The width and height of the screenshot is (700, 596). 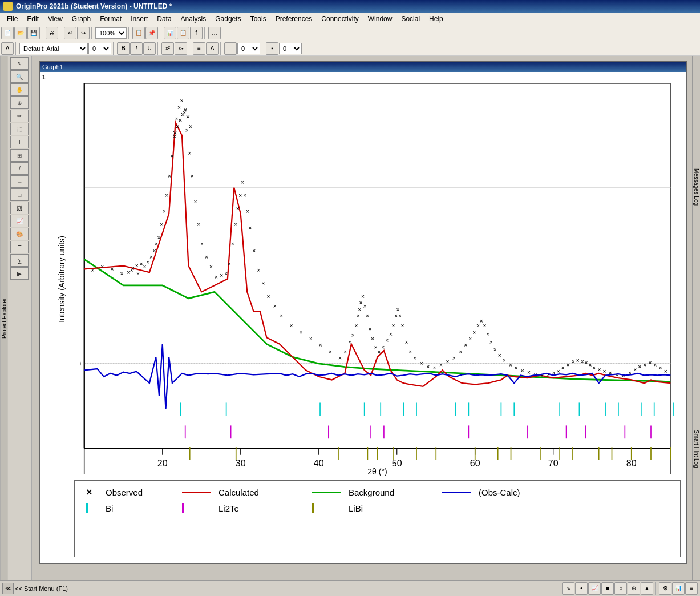 What do you see at coordinates (19, 234) in the screenshot?
I see `color-tool: 🎨` at bounding box center [19, 234].